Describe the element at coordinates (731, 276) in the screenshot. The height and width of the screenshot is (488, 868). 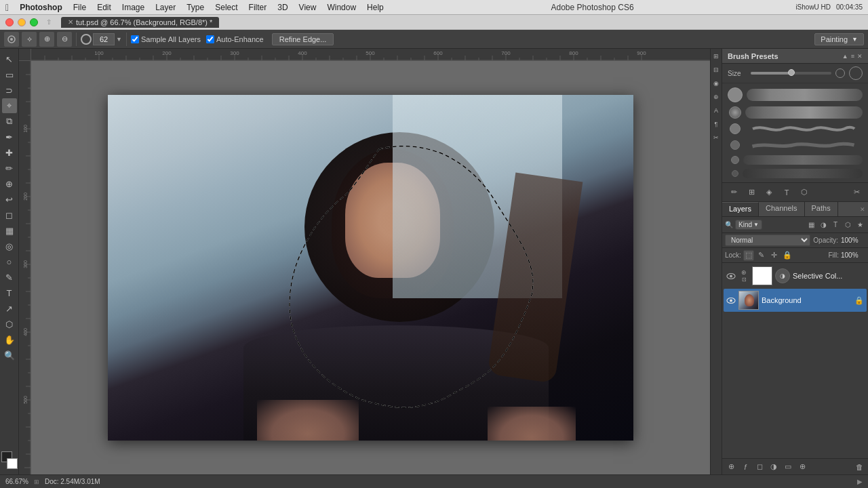
I see `layer-visibility-selective` at that location.